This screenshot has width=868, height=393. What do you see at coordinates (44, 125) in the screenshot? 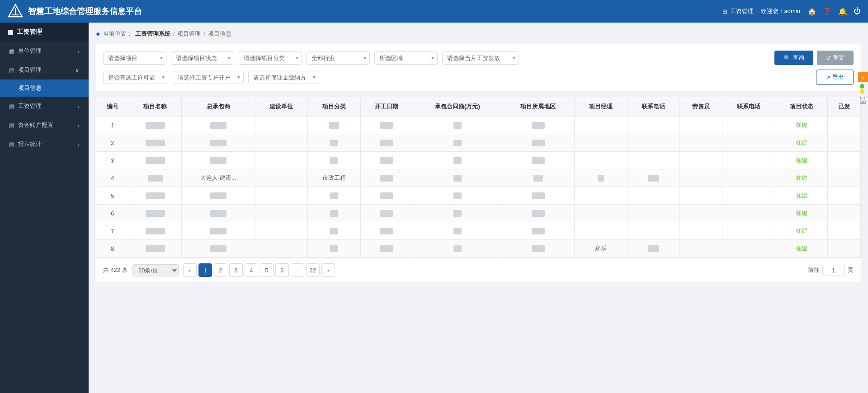
I see `sidebar-item-fund: ▤ 资金账户配置 ›` at bounding box center [44, 125].